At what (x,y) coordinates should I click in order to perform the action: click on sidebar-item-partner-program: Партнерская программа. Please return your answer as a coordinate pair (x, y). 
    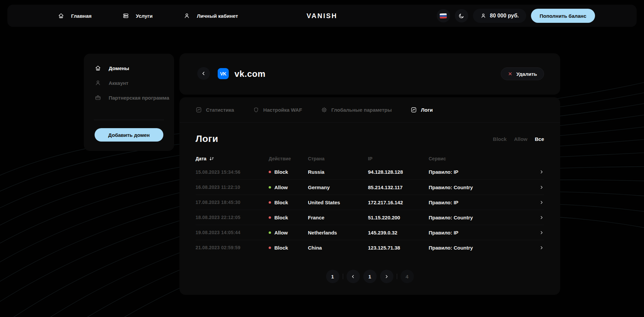
    Looking at the image, I should click on (129, 98).